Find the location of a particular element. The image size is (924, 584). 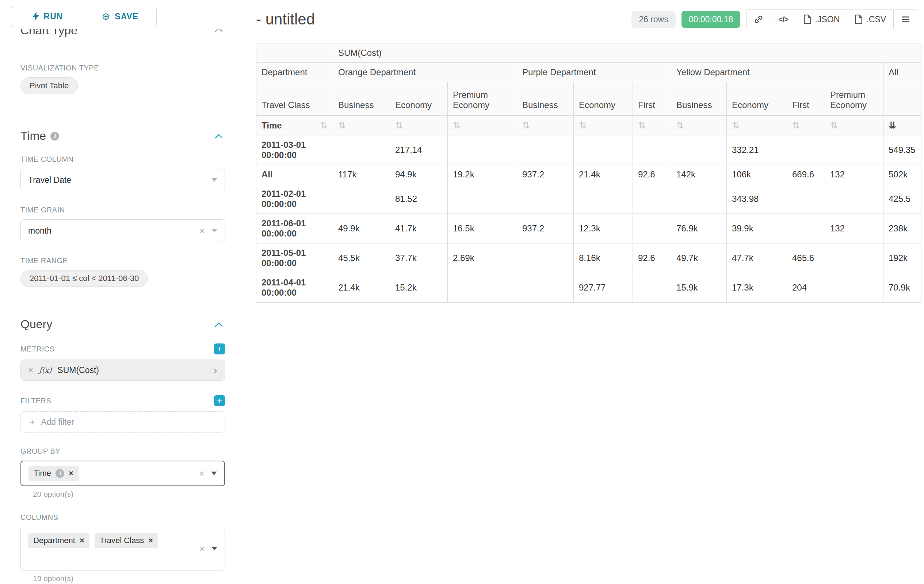

metrics-control: METRICS + × ƒ(x) SUM(Cost) › is located at coordinates (123, 362).